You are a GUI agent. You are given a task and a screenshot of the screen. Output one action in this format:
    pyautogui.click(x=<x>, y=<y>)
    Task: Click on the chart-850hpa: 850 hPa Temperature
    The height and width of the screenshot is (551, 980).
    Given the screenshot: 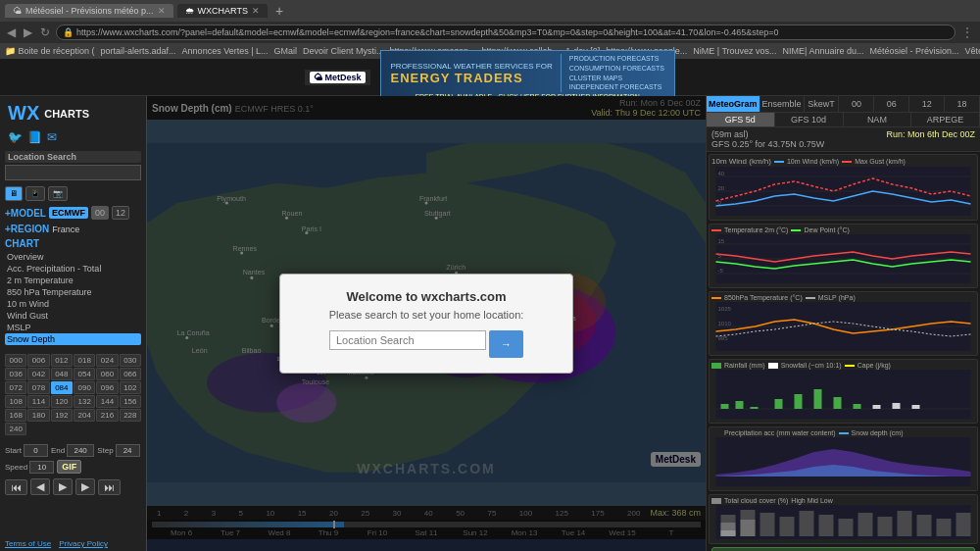 What is the action you would take?
    pyautogui.click(x=73, y=292)
    